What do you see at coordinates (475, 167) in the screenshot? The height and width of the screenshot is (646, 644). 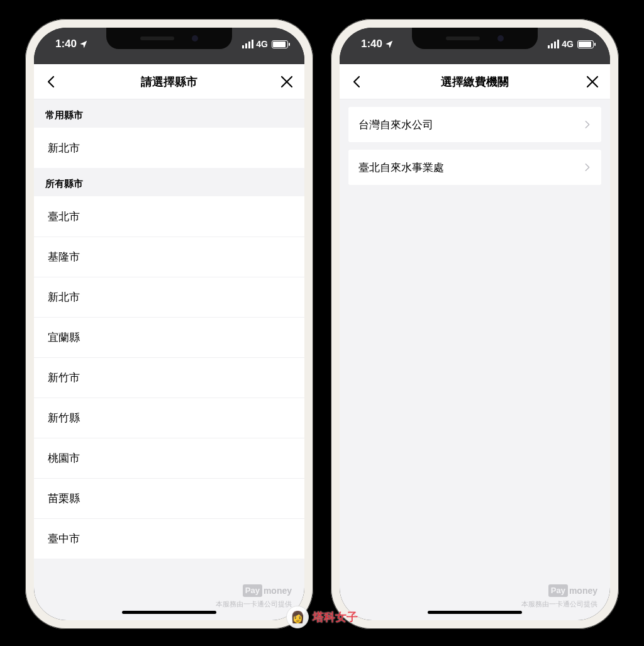 I see `agency-item: 臺北自來水事業處` at bounding box center [475, 167].